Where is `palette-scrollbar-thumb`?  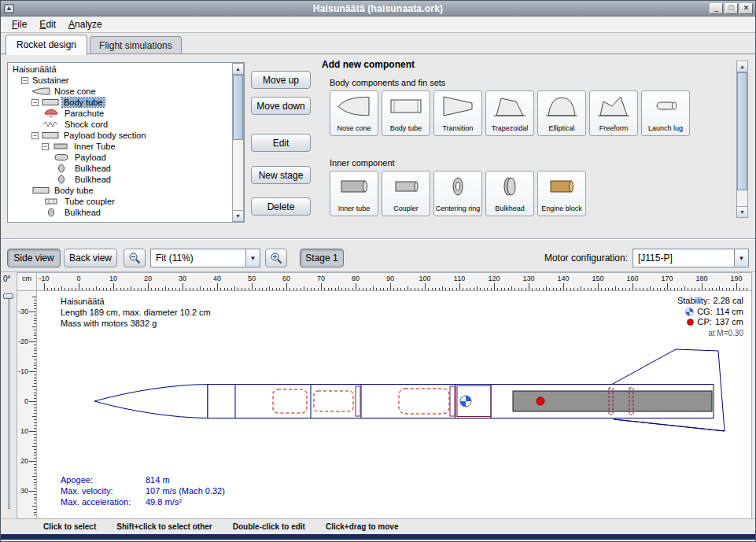
palette-scrollbar-thumb is located at coordinates (743, 131).